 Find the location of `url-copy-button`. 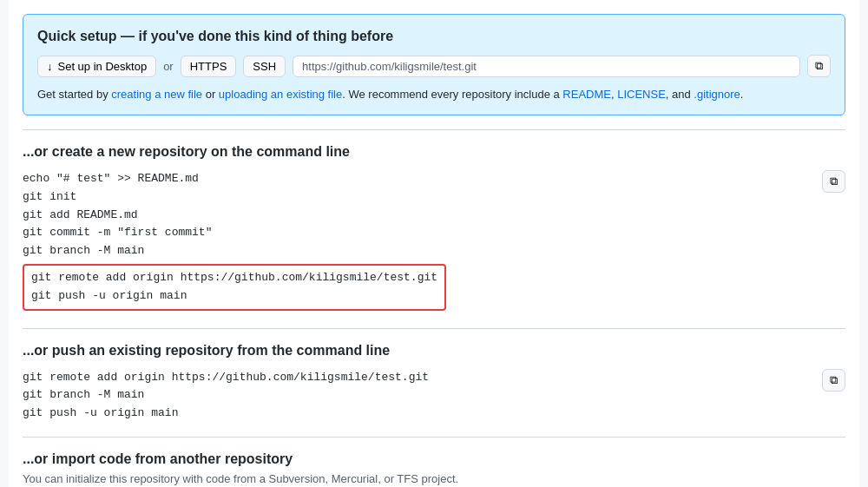

url-copy-button is located at coordinates (819, 66).